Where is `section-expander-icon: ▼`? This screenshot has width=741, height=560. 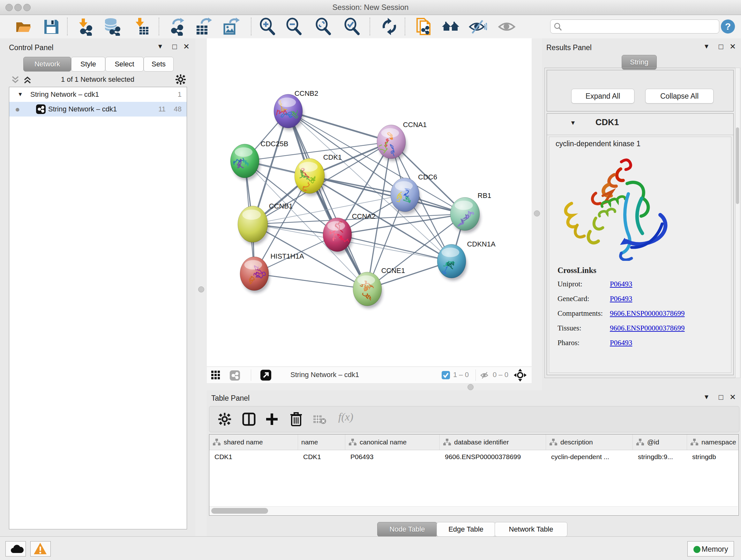 section-expander-icon: ▼ is located at coordinates (573, 123).